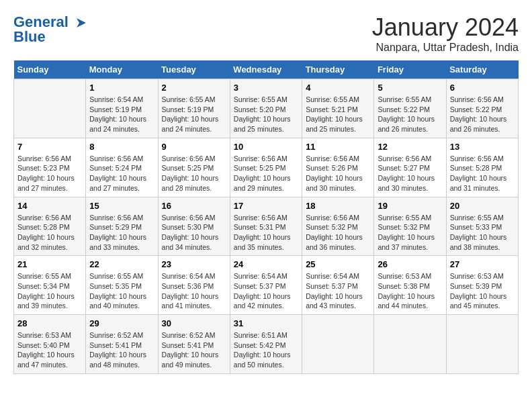  Describe the element at coordinates (266, 226) in the screenshot. I see `week-row-3: 14Sunrise: 6:56 AMSunset: 5:28 PMDayligh…` at that location.